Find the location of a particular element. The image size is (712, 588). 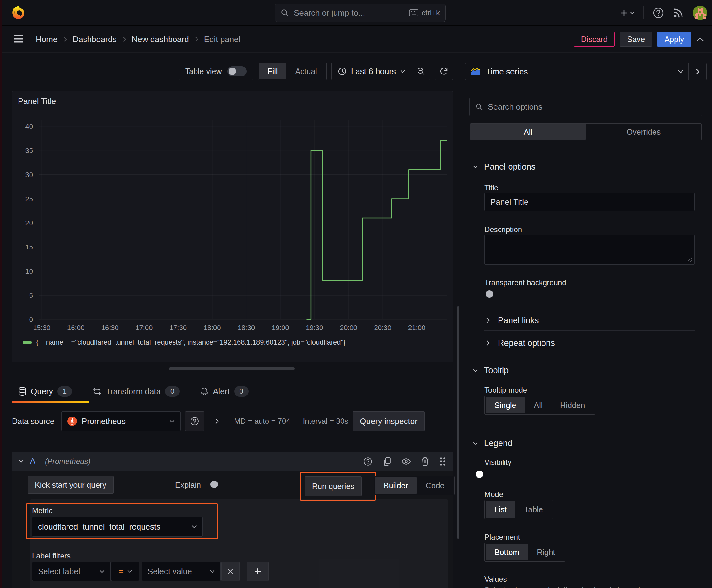

panel-resize-handle is located at coordinates (232, 369).